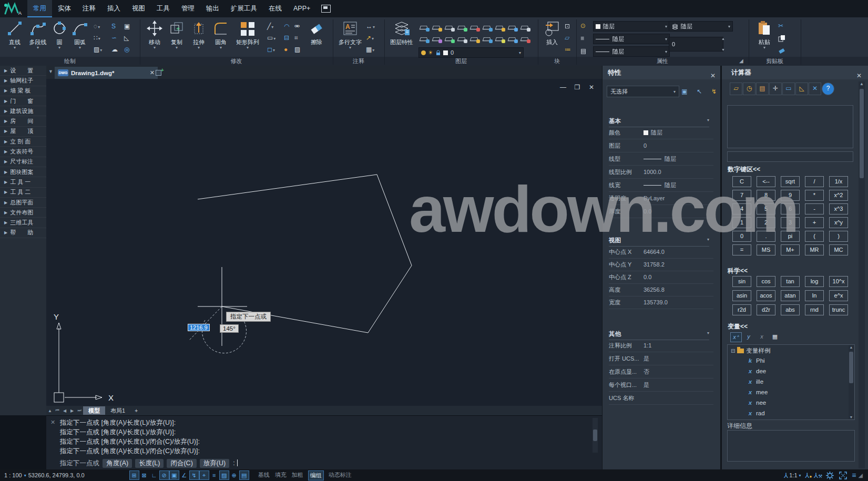  Describe the element at coordinates (23, 151) in the screenshot. I see `sidebar-item-9: ▶文表符号` at that location.